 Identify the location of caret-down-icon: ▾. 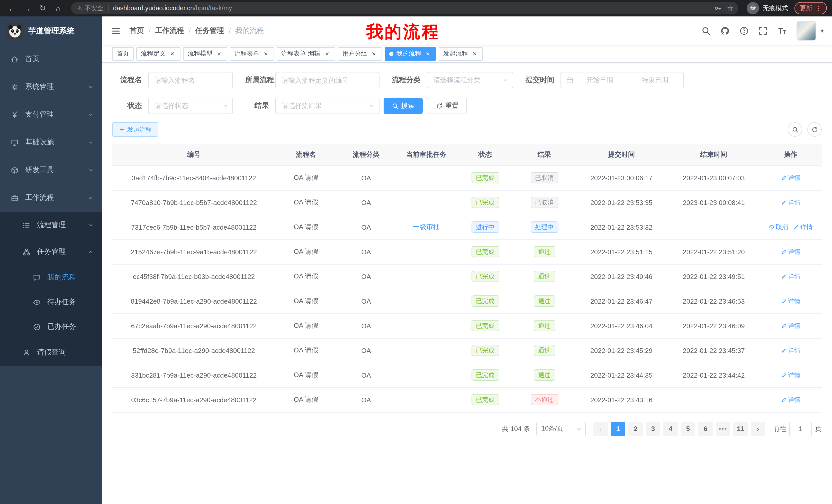
(822, 31).